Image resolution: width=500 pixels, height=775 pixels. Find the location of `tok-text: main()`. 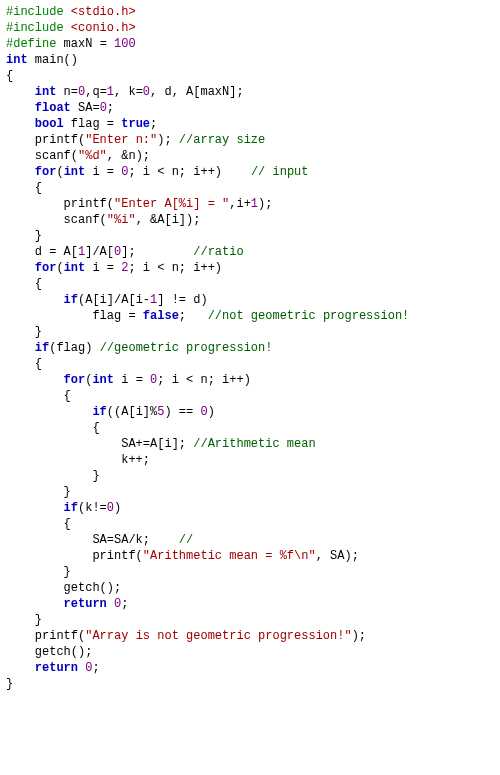

tok-text: main() is located at coordinates (53, 60).